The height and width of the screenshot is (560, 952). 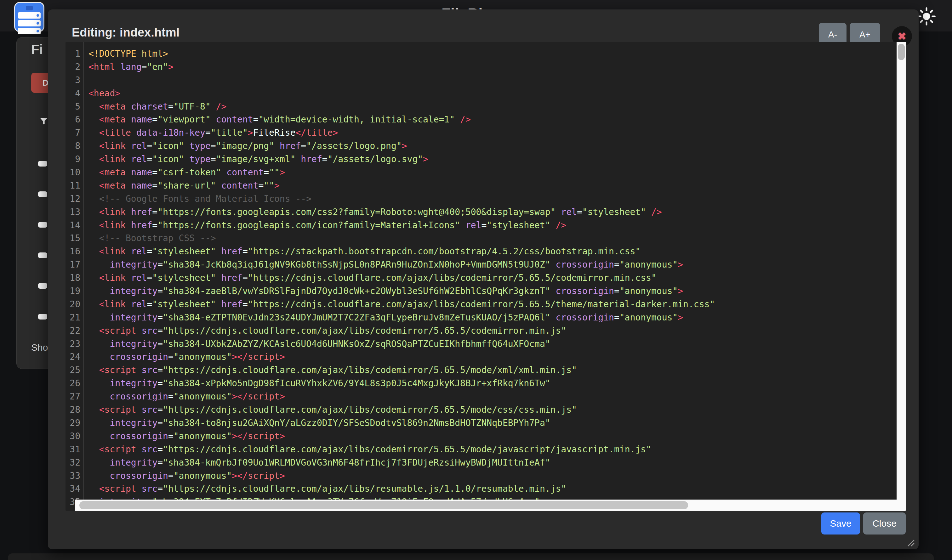 What do you see at coordinates (402, 251) in the screenshot?
I see `code-line: <link rel="stylesheet" href="https://sta…` at bounding box center [402, 251].